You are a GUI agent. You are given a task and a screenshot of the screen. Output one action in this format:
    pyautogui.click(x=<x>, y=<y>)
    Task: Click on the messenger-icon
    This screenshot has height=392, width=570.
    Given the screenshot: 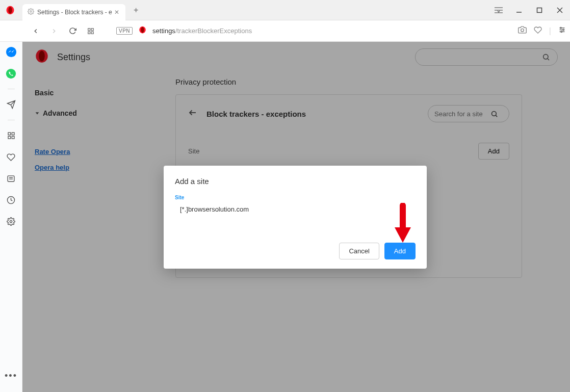 What is the action you would take?
    pyautogui.click(x=11, y=52)
    